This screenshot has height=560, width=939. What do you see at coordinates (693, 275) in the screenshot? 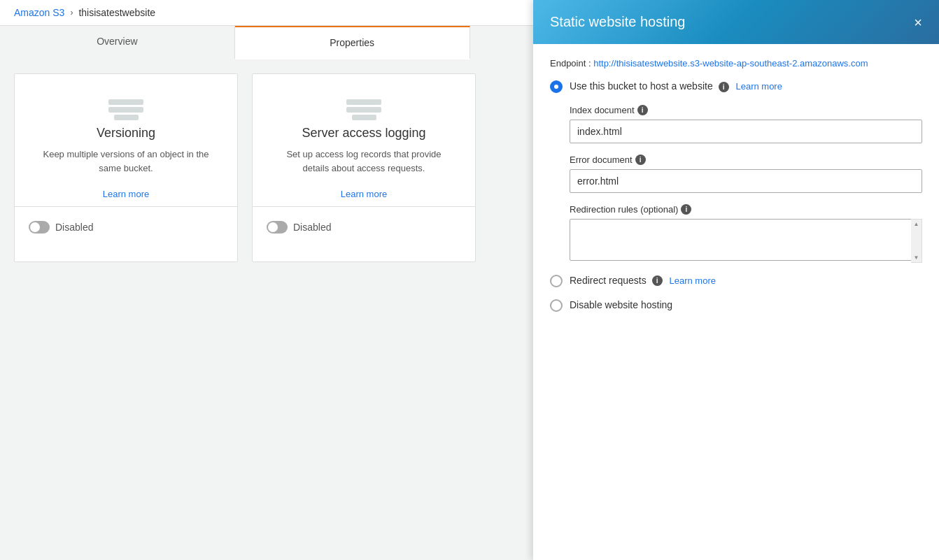
I see `redirect-learn-more: Learn more` at bounding box center [693, 275].